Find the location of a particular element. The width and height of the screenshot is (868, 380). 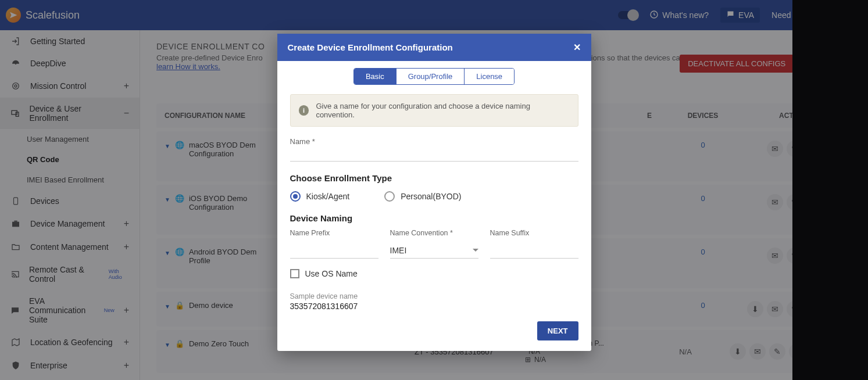

close-icon: ✕ is located at coordinates (577, 48).